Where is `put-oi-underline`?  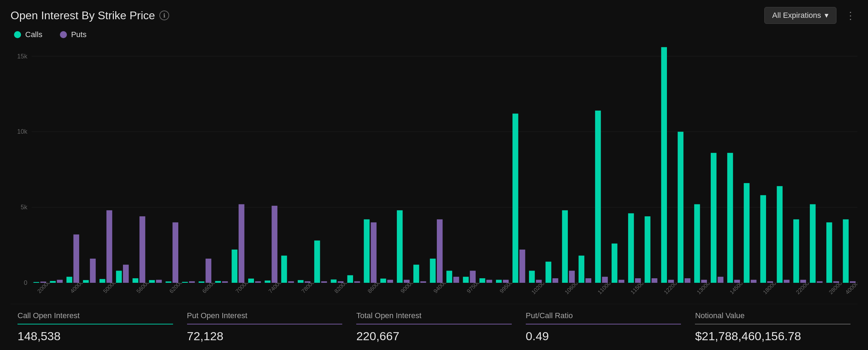 put-oi-underline is located at coordinates (265, 324).